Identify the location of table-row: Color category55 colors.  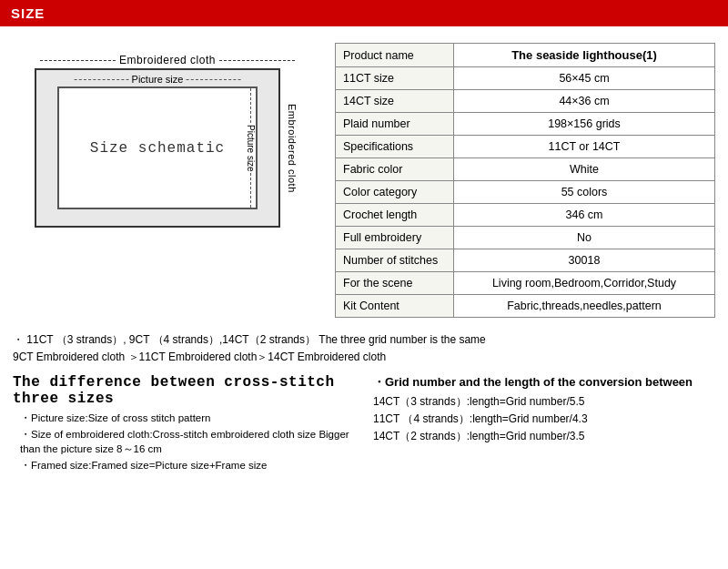
(526, 193).